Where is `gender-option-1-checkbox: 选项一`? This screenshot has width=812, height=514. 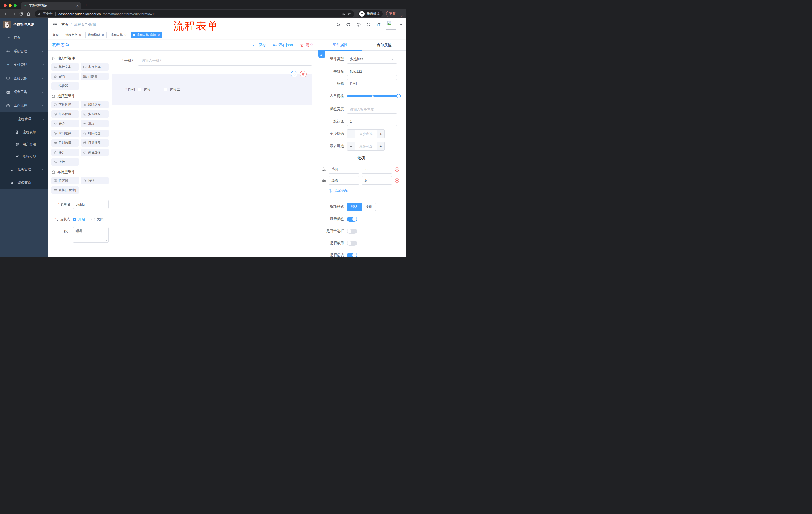
gender-option-1-checkbox: 选项一 is located at coordinates (146, 90).